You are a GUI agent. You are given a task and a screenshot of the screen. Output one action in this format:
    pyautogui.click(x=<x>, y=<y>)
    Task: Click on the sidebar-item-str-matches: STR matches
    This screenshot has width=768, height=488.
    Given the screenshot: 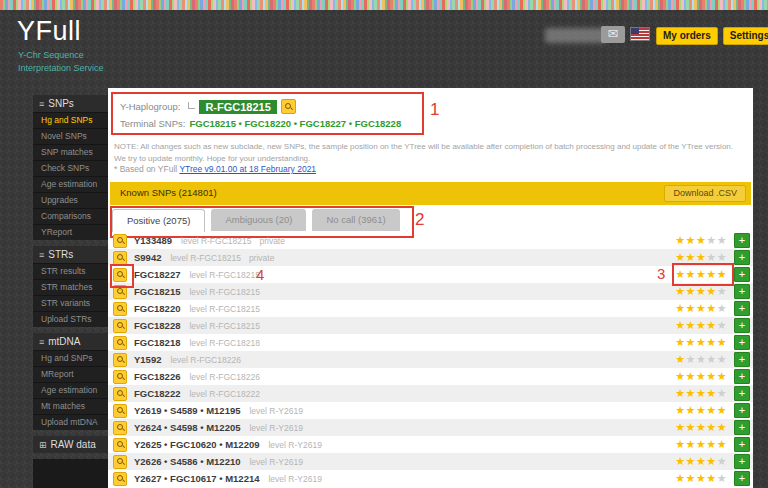 What is the action you would take?
    pyautogui.click(x=71, y=287)
    